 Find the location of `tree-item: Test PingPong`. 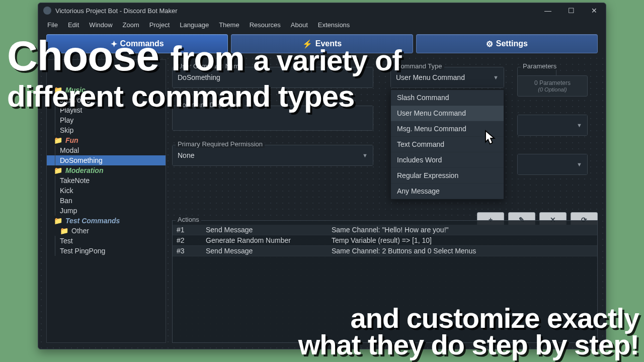

tree-item: Test PingPong is located at coordinates (106, 251).